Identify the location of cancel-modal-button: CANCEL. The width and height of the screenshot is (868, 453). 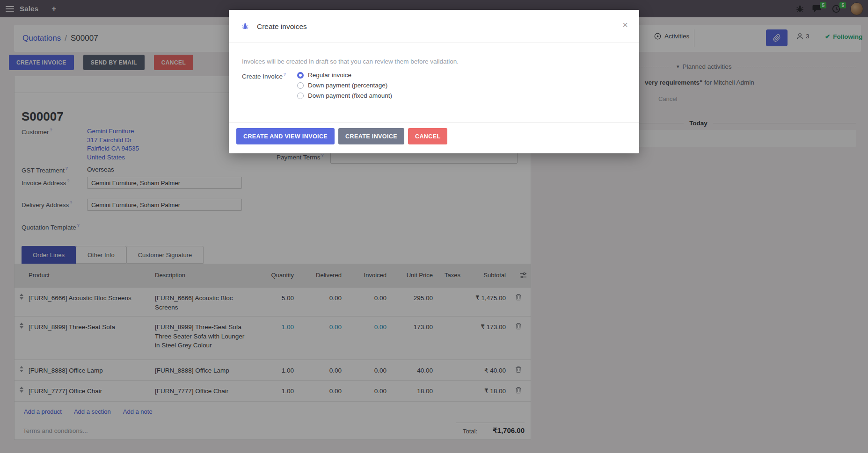
(428, 137).